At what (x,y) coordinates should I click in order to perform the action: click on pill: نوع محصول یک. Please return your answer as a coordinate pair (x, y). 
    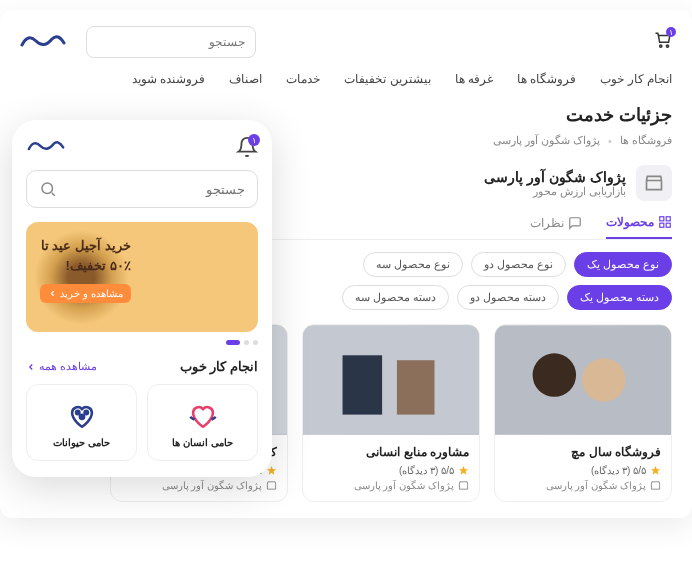
    Looking at the image, I should click on (623, 264).